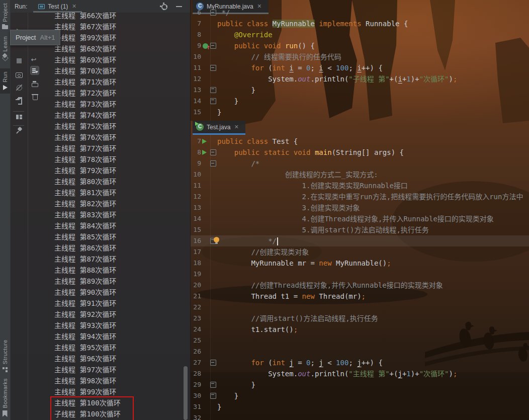  I want to click on code-text: }, so click(219, 112).